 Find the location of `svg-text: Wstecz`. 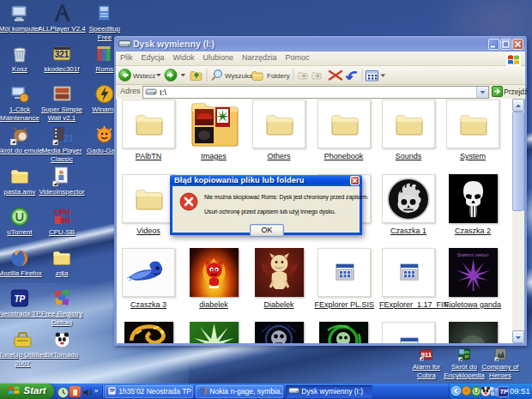

svg-text: Wstecz is located at coordinates (144, 76).